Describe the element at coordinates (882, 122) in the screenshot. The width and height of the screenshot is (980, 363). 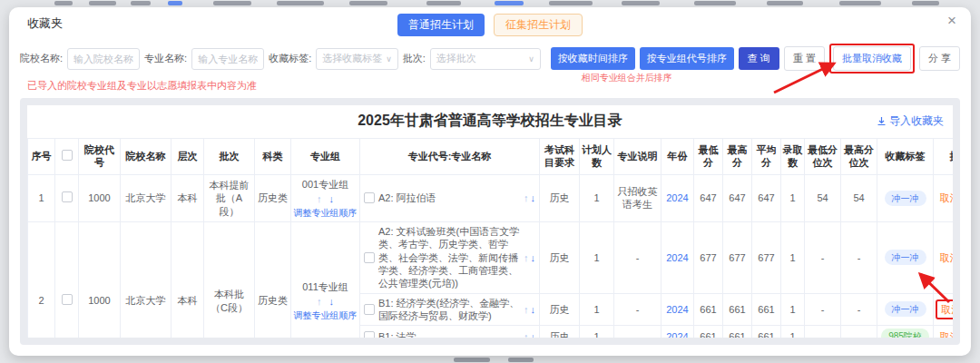
I see `download-icon` at that location.